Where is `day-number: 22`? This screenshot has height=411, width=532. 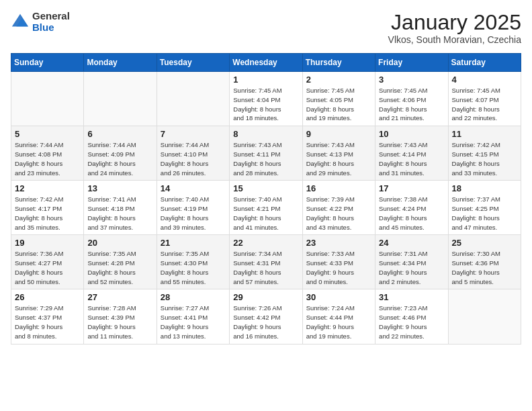
day-number: 22 is located at coordinates (266, 243).